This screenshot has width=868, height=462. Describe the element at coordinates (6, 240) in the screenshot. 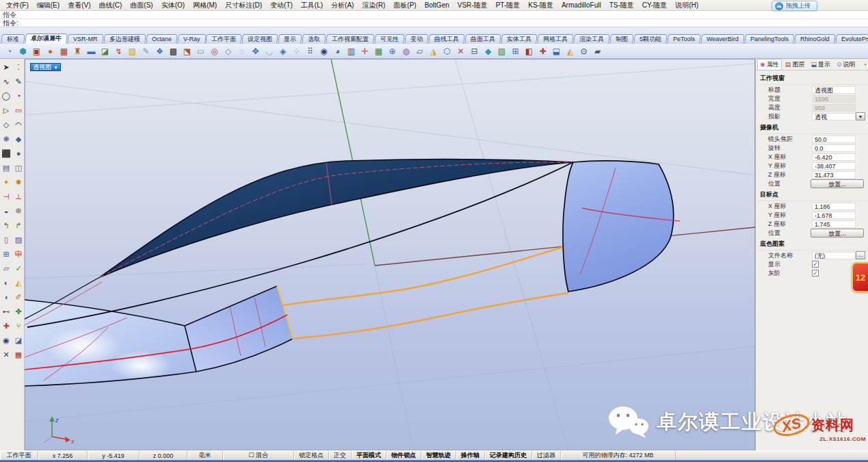

I see `left-toolbar-icon: ▯` at that location.